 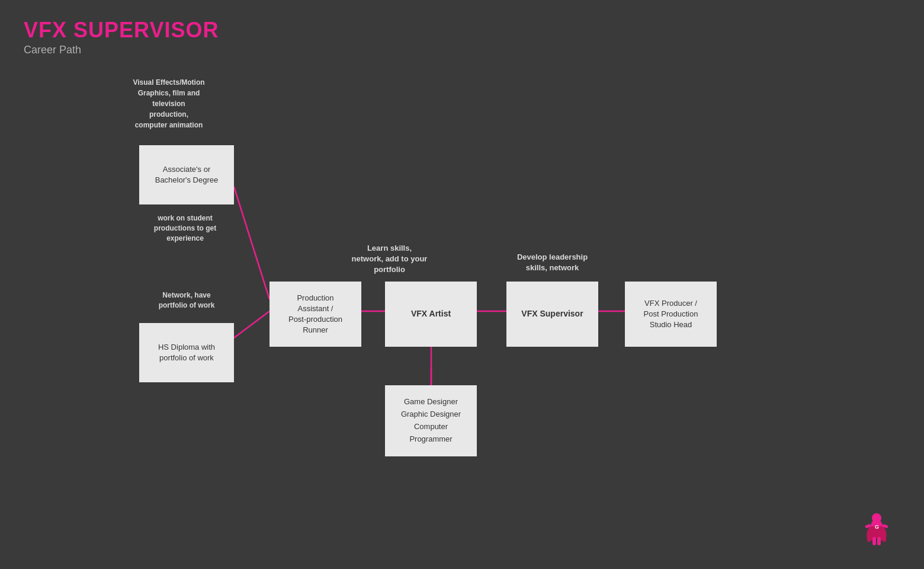 What do you see at coordinates (670, 314) in the screenshot?
I see `vfx-producer-box: VFX Producer /Post ProductionStudio Head` at bounding box center [670, 314].